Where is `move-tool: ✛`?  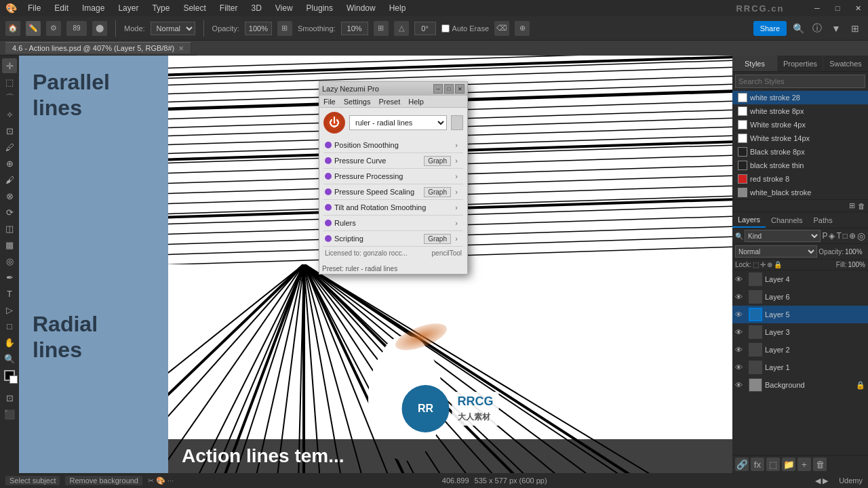 move-tool: ✛ is located at coordinates (9, 66).